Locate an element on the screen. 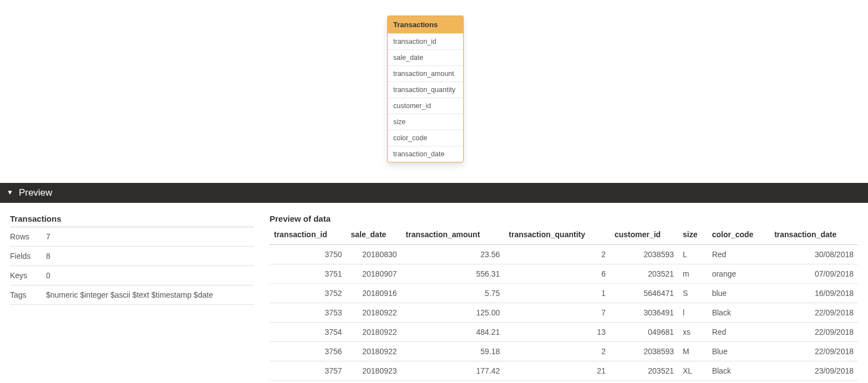 The image size is (868, 383). column-header: transaction_id is located at coordinates (308, 236).